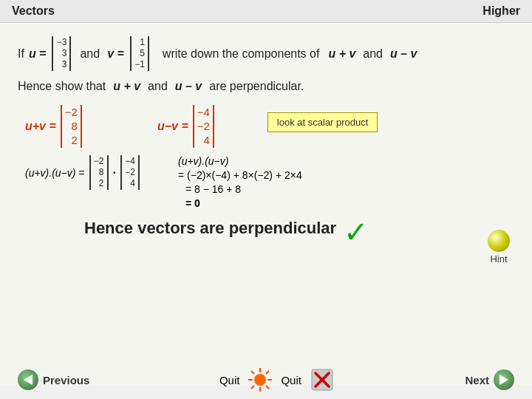 The height and width of the screenshot is (399, 532). What do you see at coordinates (260, 380) in the screenshot?
I see `sun-quit-icon` at bounding box center [260, 380].